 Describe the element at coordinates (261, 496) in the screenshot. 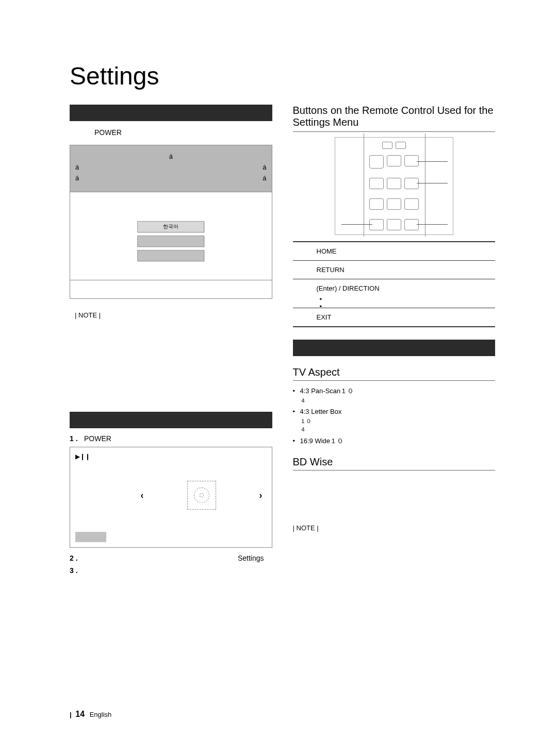

I see `chevron-right-icon: ›` at that location.